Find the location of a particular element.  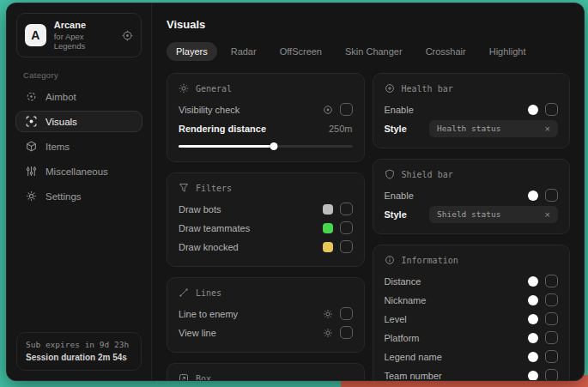

shield-bar-card-header: Shield bar is located at coordinates (472, 174).